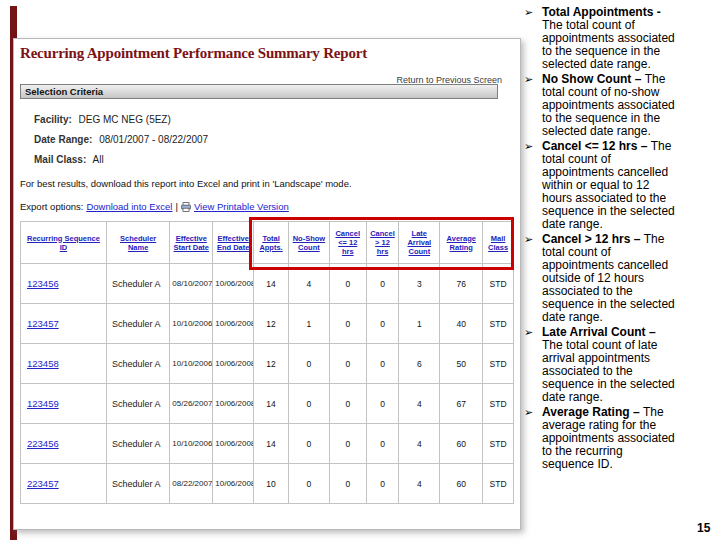 Image resolution: width=720 pixels, height=540 pixels. What do you see at coordinates (53, 120) in the screenshot?
I see `facility-label: Facility:` at bounding box center [53, 120].